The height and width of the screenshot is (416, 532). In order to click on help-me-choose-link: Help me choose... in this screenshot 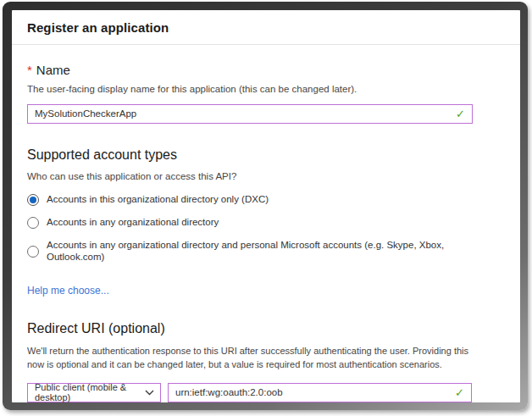, I will do `click(68, 291)`.